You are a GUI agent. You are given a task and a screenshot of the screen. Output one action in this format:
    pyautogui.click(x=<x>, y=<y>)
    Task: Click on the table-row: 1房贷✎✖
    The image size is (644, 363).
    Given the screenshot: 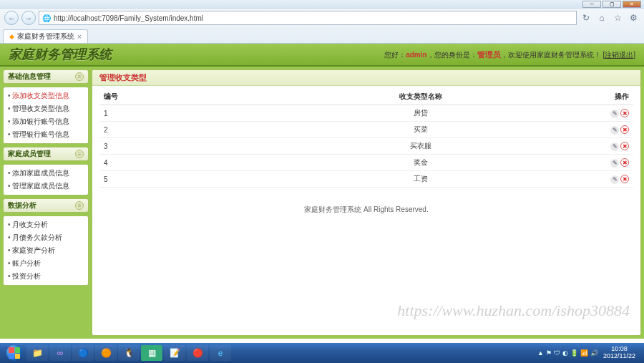 What is the action you would take?
    pyautogui.click(x=366, y=113)
    